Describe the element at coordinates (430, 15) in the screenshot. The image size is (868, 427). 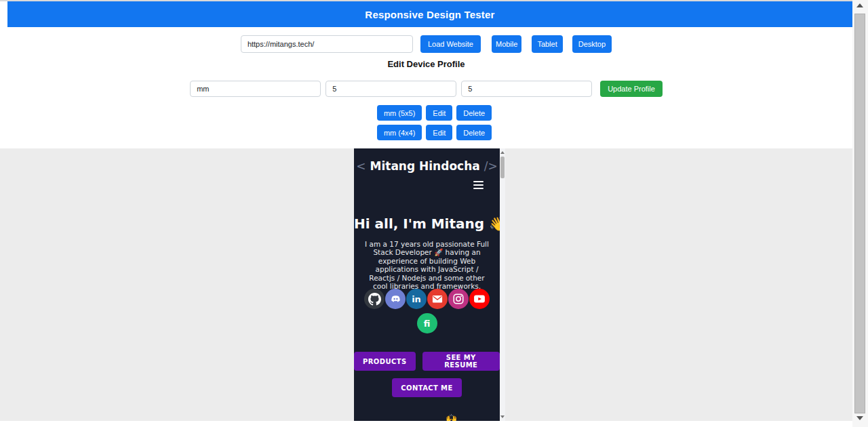
I see `page-title: Responsive Design Tester` at that location.